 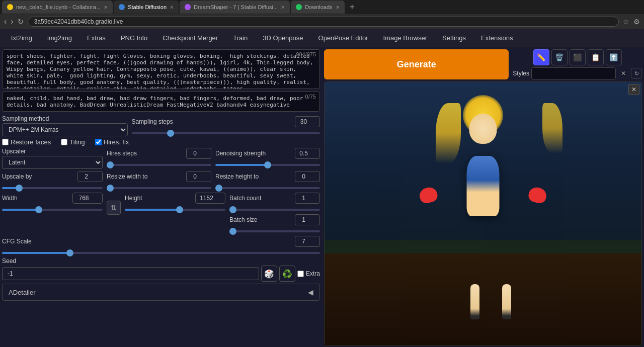 What do you see at coordinates (636, 73) in the screenshot?
I see `styles-refresh-btn: ↻` at bounding box center [636, 73].